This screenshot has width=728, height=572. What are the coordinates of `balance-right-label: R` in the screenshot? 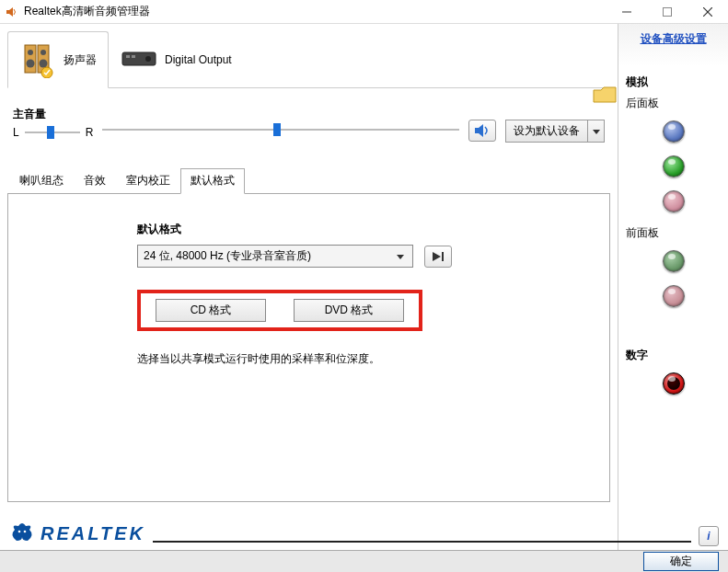 It's located at (90, 132).